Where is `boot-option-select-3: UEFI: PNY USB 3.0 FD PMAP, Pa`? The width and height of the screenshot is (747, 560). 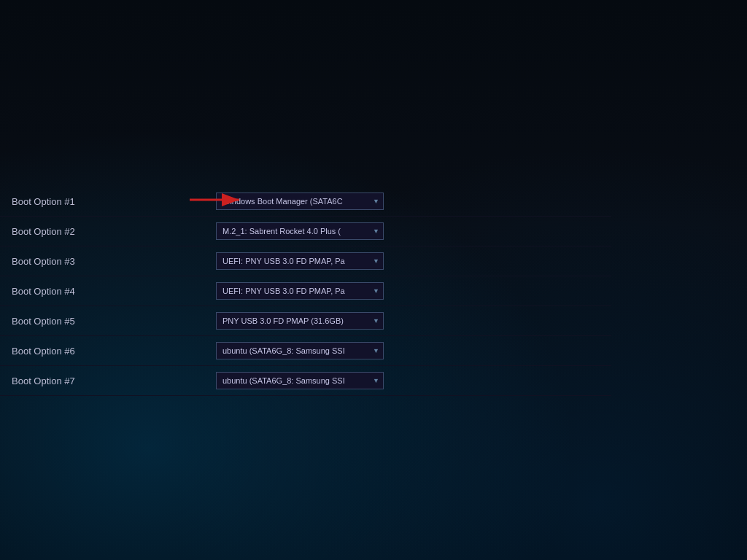 boot-option-select-3: UEFI: PNY USB 3.0 FD PMAP, Pa is located at coordinates (300, 261).